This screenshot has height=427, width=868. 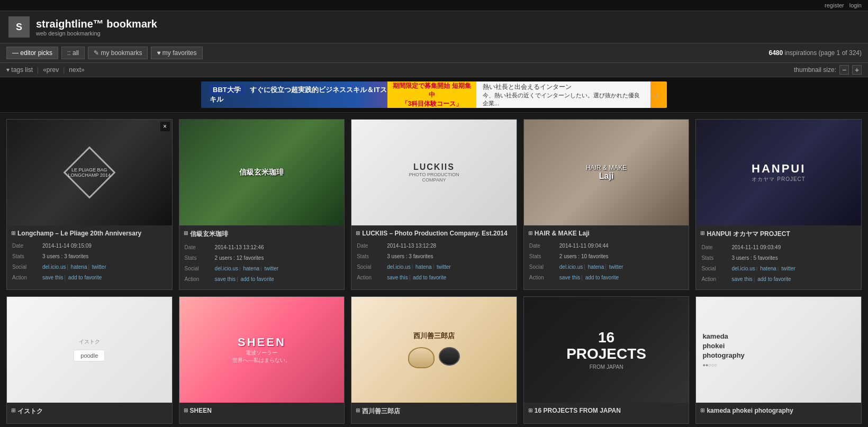 What do you see at coordinates (54, 267) in the screenshot?
I see `card-1-delicious: del.icio.us` at bounding box center [54, 267].